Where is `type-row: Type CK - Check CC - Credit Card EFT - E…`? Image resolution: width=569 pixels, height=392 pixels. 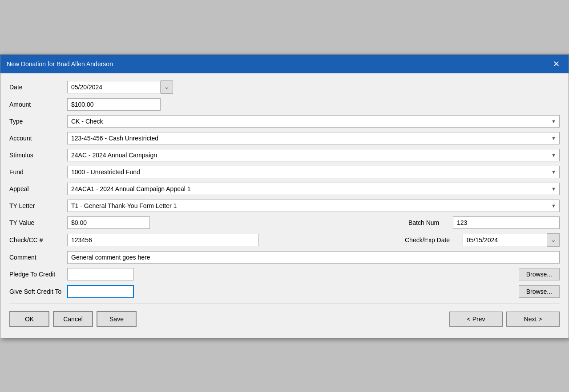
type-row: Type CK - Check CC - Credit Card EFT - E… is located at coordinates (285, 121).